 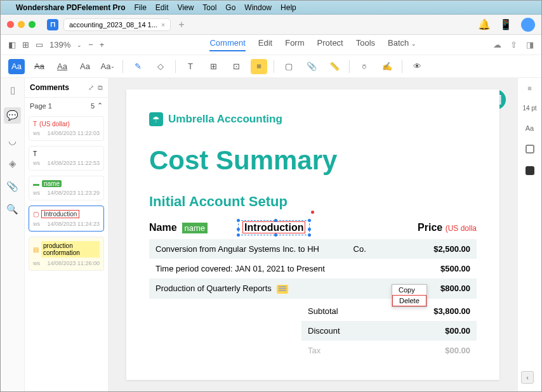 I want to click on tab-form: Form, so click(x=294, y=44).